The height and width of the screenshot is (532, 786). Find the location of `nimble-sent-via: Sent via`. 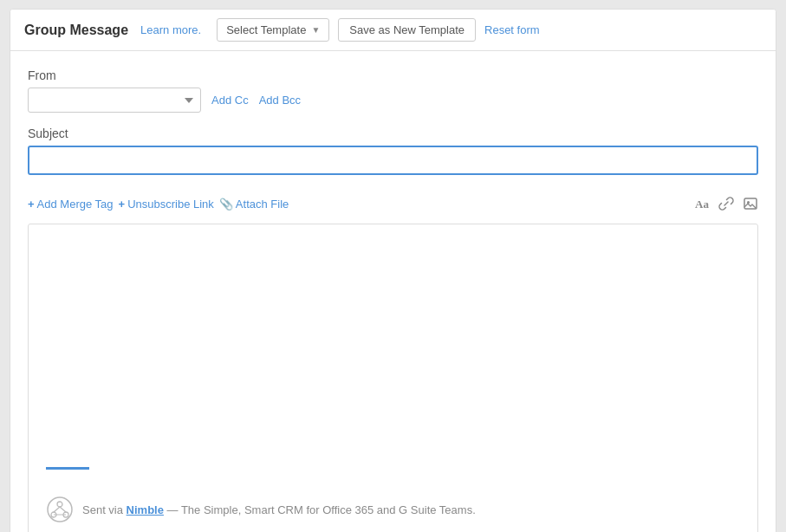

nimble-sent-via: Sent via is located at coordinates (104, 509).